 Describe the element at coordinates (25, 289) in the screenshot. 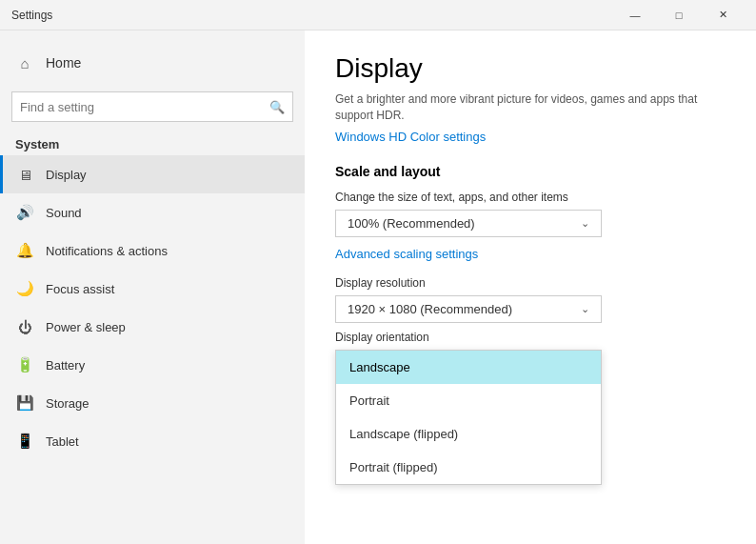

I see `focus-icon: 🌙` at that location.